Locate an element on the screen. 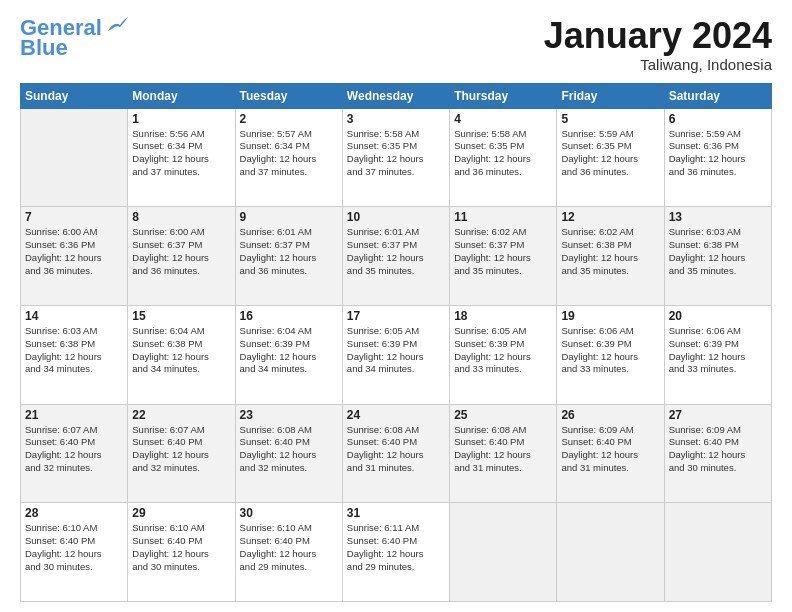 The width and height of the screenshot is (792, 612). calendar-cell: 19Sunrise: 6:06 AMSunset: 6:39 PMDayligh… is located at coordinates (610, 354).